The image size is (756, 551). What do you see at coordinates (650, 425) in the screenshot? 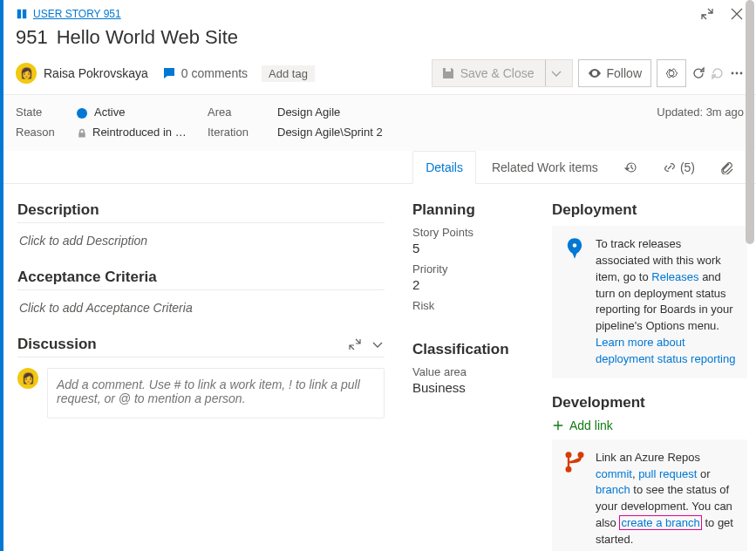
I see `add-link-button: Add link` at bounding box center [650, 425].